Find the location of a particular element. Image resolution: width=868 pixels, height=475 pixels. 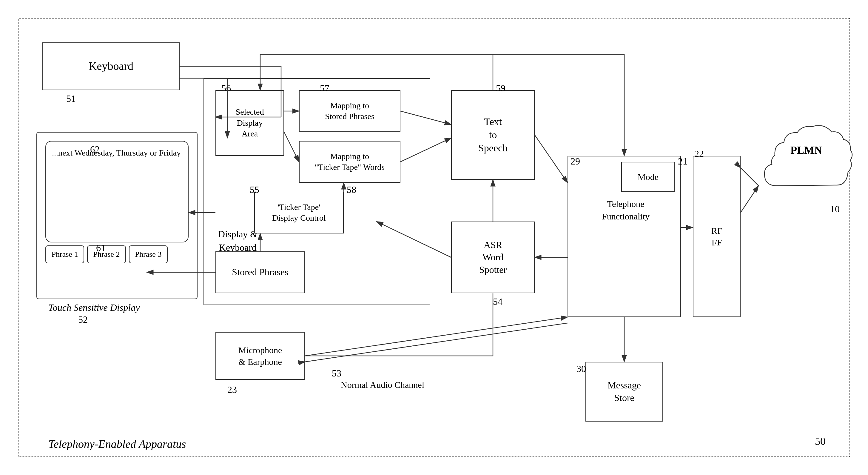

selected-display-box: Selected Display Area is located at coordinates (250, 123).